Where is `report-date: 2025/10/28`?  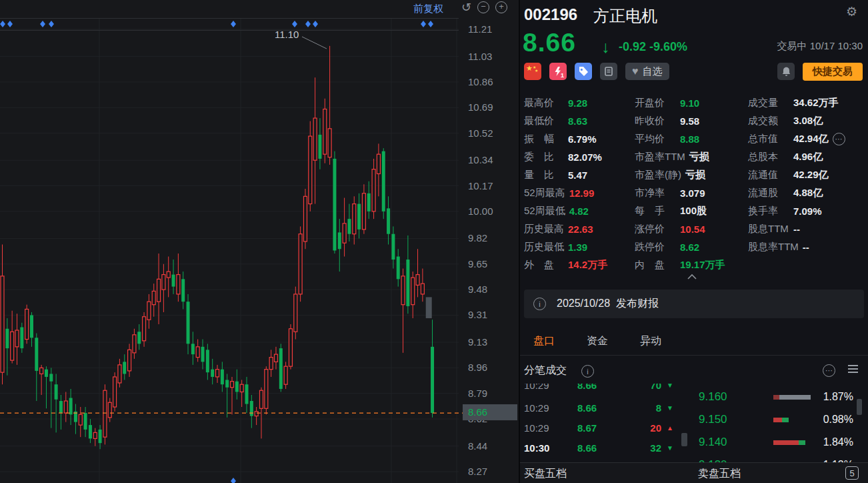
report-date: 2025/10/28 is located at coordinates (583, 303).